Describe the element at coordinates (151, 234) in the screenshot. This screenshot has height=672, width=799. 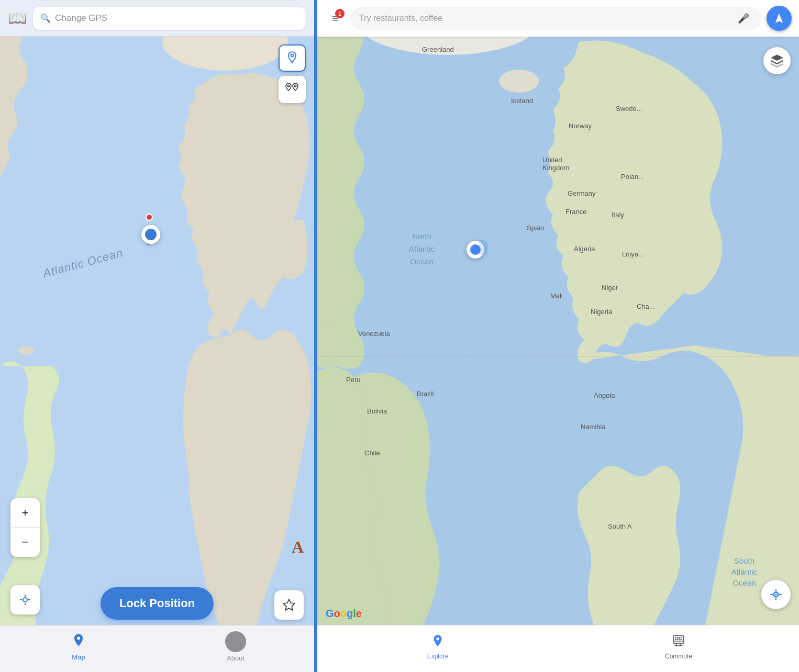
I see `location-dot` at that location.